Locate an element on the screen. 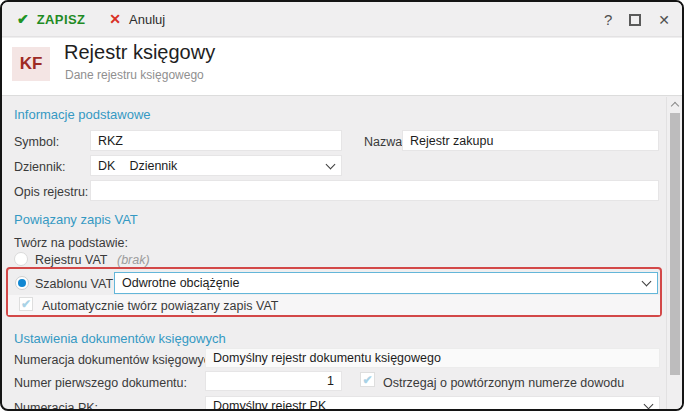 The width and height of the screenshot is (684, 411). rejestru-vat-value: (brak) is located at coordinates (134, 260).